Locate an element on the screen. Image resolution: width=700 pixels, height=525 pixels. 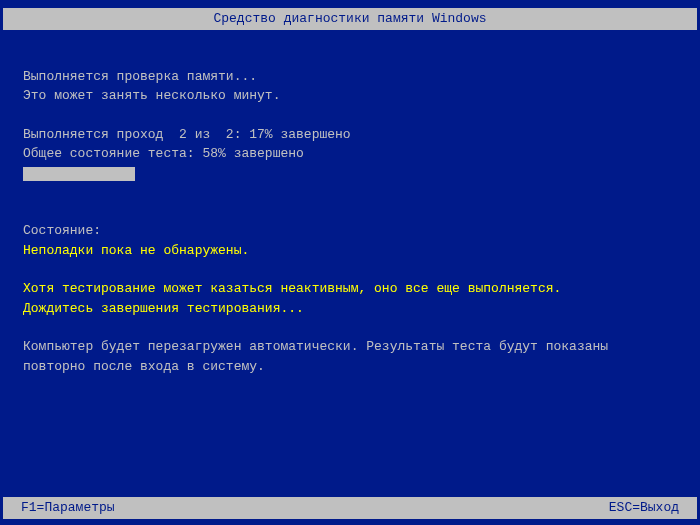
f1-options-hint: F1=Параметры is located at coordinates (68, 508).